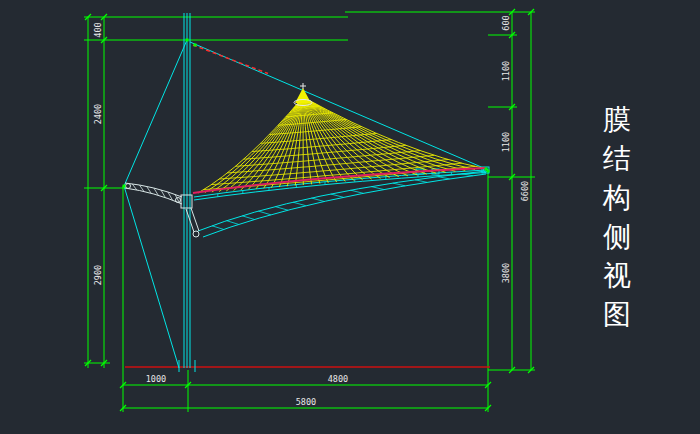 The height and width of the screenshot is (434, 700). What do you see at coordinates (617, 217) in the screenshot?
I see `drawing-title: 膜 结 构 侧 视 图` at bounding box center [617, 217].